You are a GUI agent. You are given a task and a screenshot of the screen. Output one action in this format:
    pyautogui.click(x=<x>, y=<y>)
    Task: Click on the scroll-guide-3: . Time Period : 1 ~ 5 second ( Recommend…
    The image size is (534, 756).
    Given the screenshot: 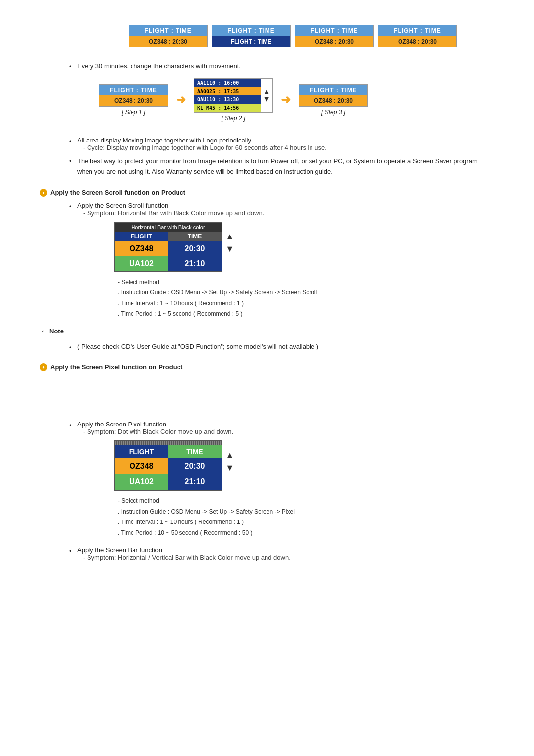 What is the action you would take?
    pyautogui.click(x=306, y=314)
    